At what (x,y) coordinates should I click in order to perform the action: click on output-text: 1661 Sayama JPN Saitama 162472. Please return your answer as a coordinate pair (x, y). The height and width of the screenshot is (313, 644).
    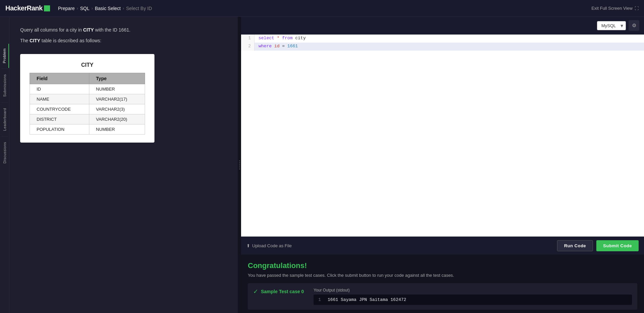
    Looking at the image, I should click on (367, 300).